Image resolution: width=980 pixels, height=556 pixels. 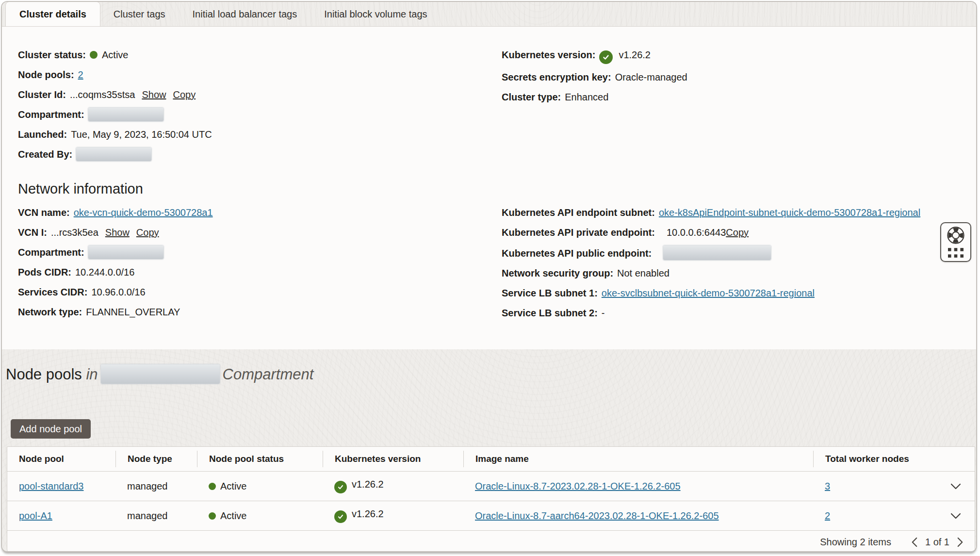 I want to click on vcn-id-value: ...rcs3k5ea, so click(x=75, y=232).